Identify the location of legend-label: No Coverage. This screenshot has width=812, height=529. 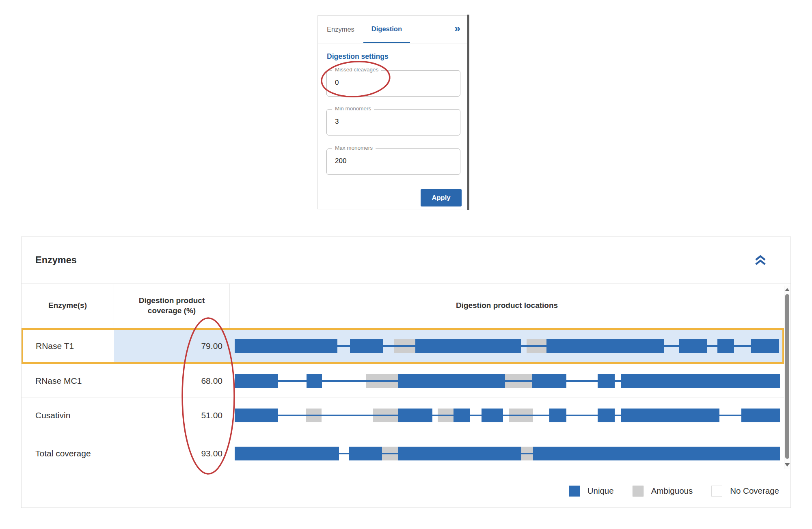
(754, 491).